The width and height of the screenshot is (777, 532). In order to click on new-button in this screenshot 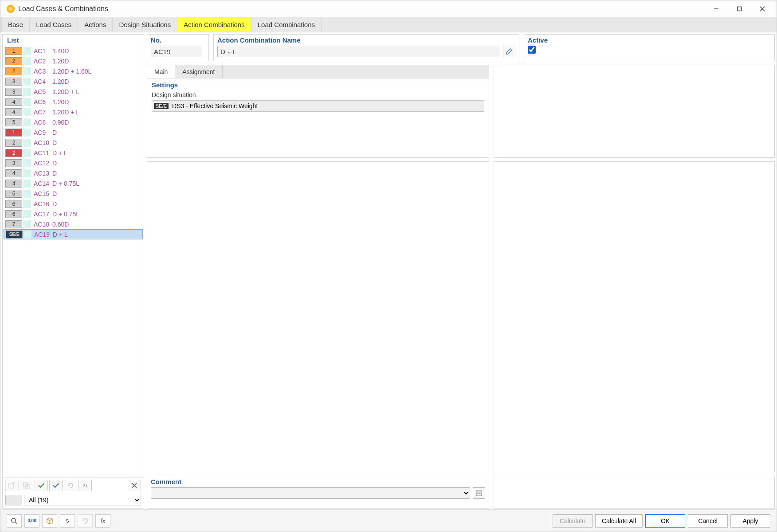, I will do `click(12, 485)`.